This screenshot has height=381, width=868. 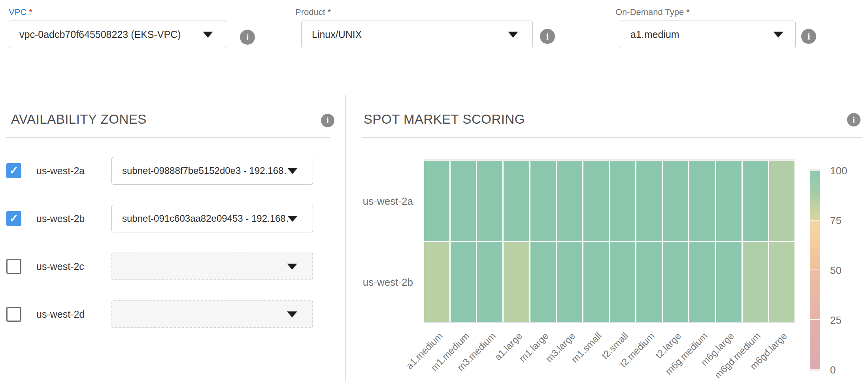 I want to click on az-checkbox-us-west-2b: ✓, so click(x=14, y=219).